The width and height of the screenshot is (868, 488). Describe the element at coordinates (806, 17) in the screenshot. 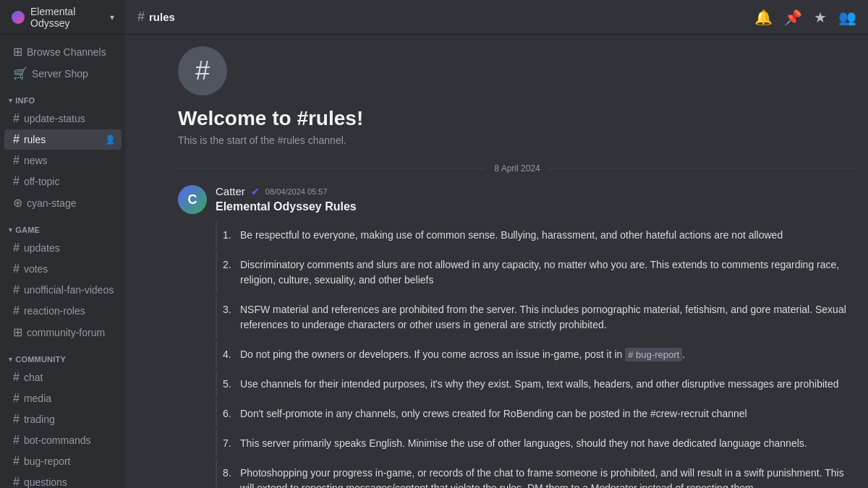

I see `top-bar-icons: 🔔 📌 ★ 👥` at that location.